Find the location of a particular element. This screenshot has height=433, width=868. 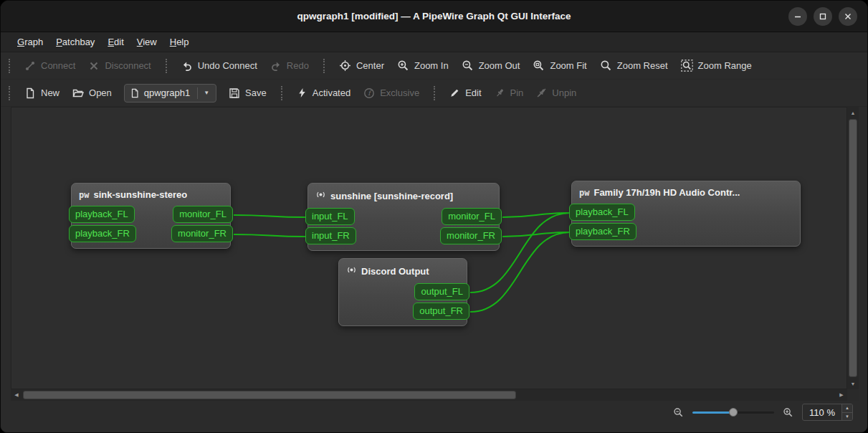

zoom-value: 110 % is located at coordinates (822, 412).